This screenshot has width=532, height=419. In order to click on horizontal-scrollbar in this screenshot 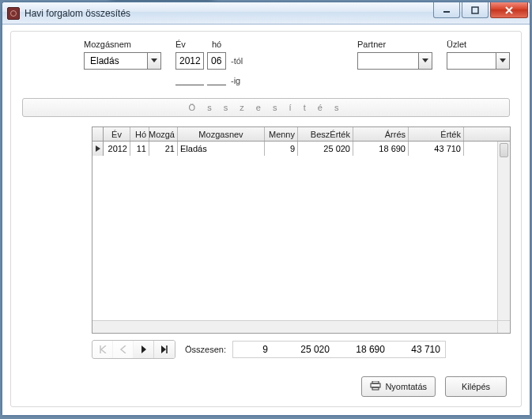, I will do `click(295, 327)`.